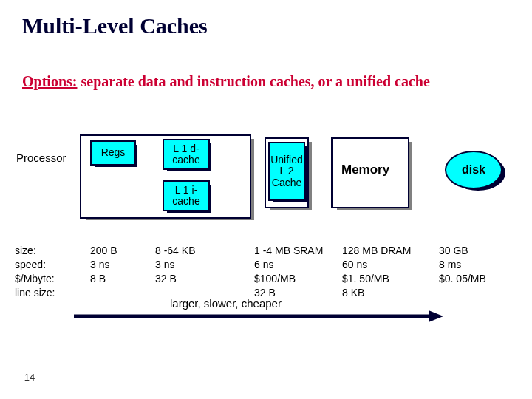  I want to click on regs-box: Regs, so click(113, 153).